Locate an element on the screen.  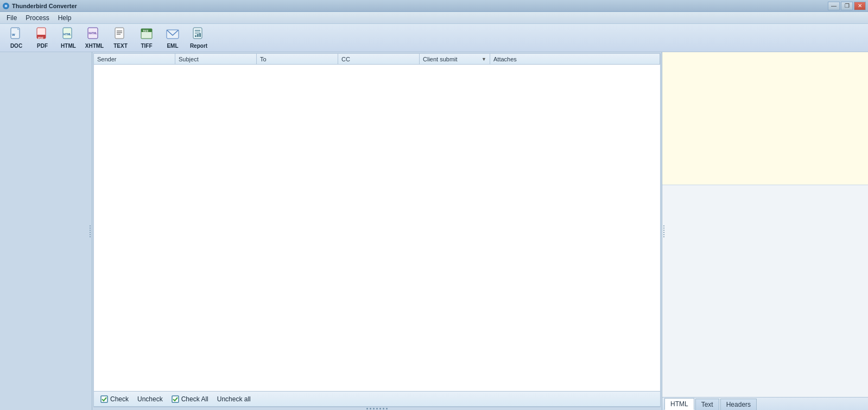
toolbar: W DOC PDF PDF HTML HTML XHTML is located at coordinates (434, 38).